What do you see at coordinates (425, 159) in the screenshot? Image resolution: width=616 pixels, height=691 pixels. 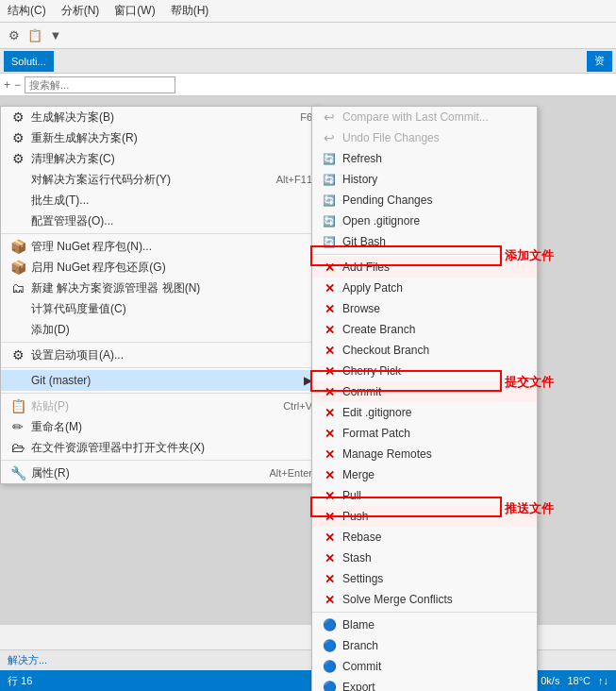 I see `ctx-refresh: 🔄 Refresh` at bounding box center [425, 159].